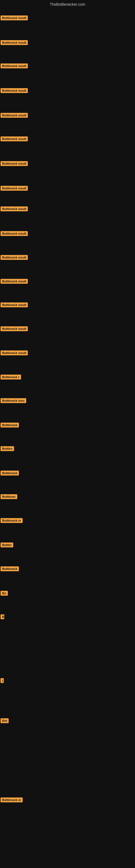 The image size is (135, 868). Describe the element at coordinates (12, 521) in the screenshot. I see `bottleneck-badge-22: Bottleneck re` at that location.